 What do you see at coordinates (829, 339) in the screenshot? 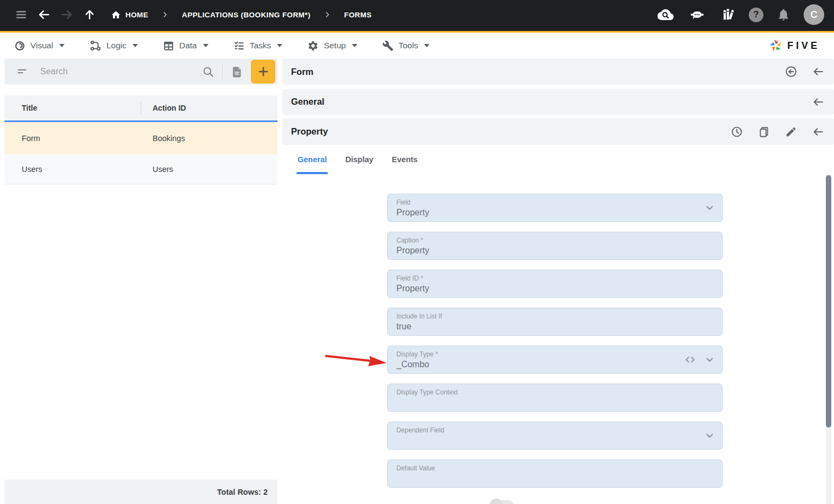
I see `vertical-scrollbar` at bounding box center [829, 339].